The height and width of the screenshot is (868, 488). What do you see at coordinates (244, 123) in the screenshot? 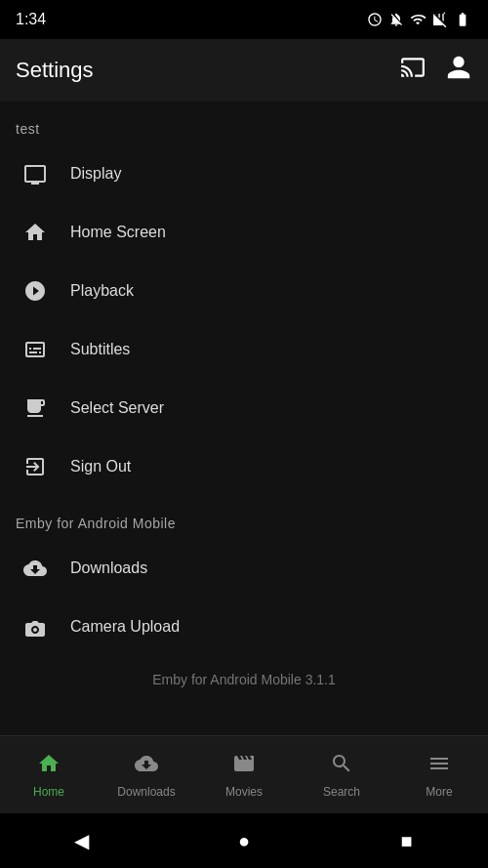
I see `section-header-test: test` at bounding box center [244, 123].